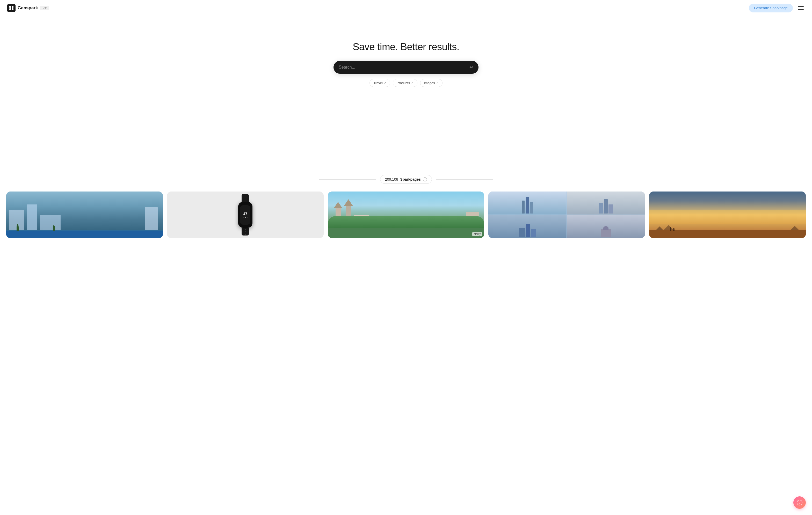  What do you see at coordinates (45, 8) in the screenshot?
I see `beta-badge: Beta` at bounding box center [45, 8].